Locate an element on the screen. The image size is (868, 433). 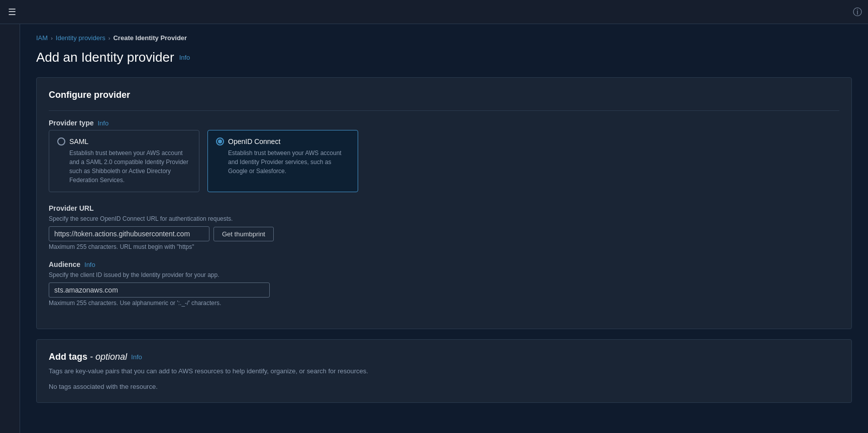
provider-type-info-link: Info is located at coordinates (103, 123).